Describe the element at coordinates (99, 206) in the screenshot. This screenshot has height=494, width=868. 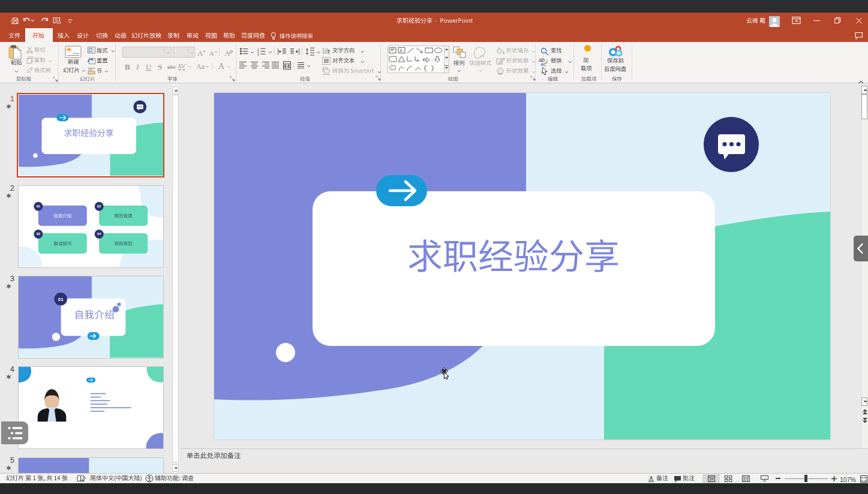
I see `svg-text: 02` at that location.